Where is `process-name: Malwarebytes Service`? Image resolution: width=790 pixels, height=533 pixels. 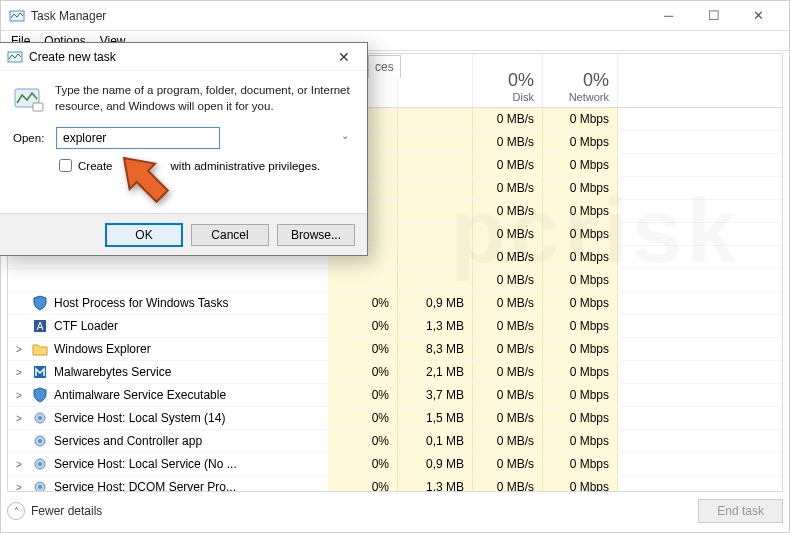
process-name: Malwarebytes Service is located at coordinates (112, 372).